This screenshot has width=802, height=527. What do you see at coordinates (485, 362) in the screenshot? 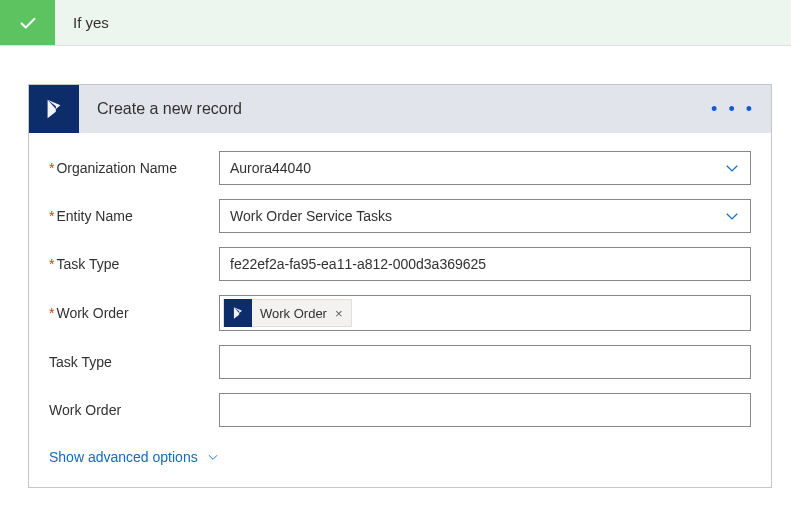
I see `task-type-optional-input` at bounding box center [485, 362].